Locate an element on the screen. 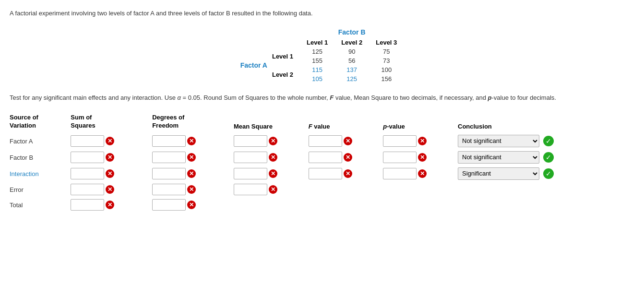  ss-x-icon-2: ✕ is located at coordinates (110, 174).